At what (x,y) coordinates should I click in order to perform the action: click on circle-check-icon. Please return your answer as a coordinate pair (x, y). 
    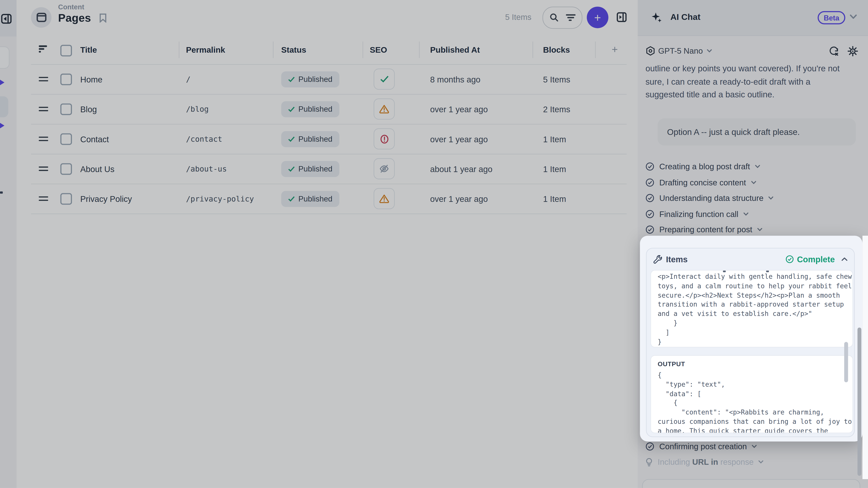
    Looking at the image, I should click on (789, 259).